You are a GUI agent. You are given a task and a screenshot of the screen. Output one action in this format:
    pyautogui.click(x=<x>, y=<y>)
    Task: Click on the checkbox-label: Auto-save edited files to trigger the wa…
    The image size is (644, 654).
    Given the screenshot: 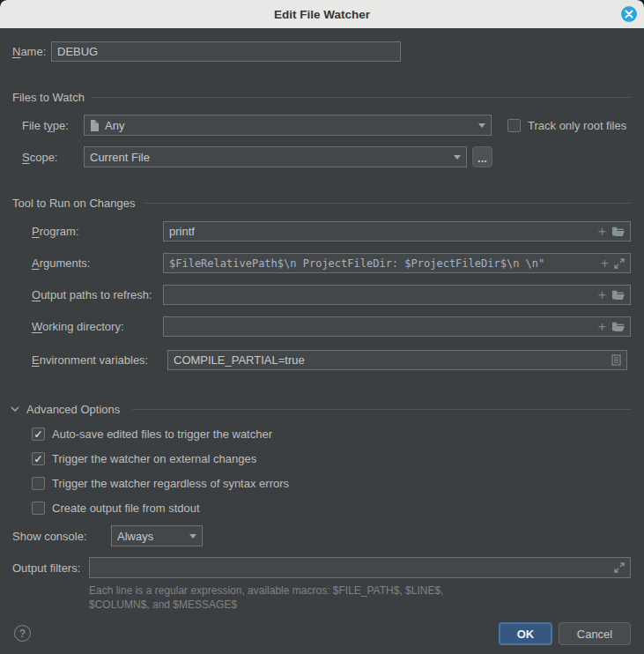 What is the action you would take?
    pyautogui.click(x=162, y=434)
    